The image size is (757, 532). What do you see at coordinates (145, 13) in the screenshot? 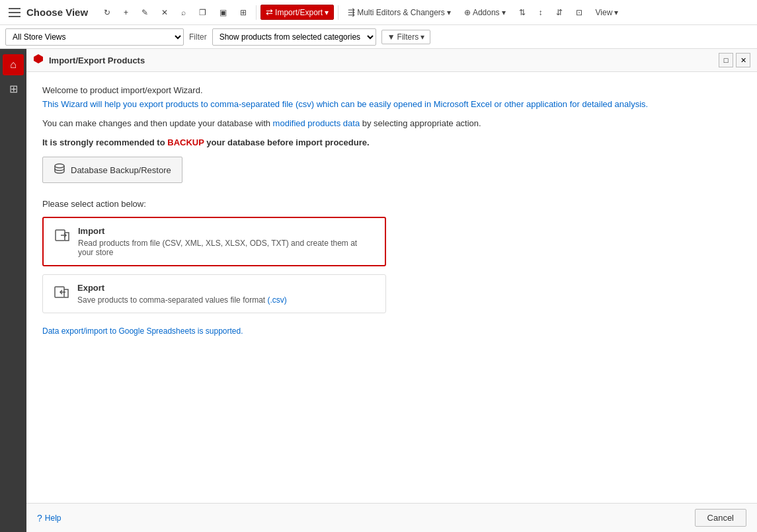
I see `edit-icon: ✎` at bounding box center [145, 13].